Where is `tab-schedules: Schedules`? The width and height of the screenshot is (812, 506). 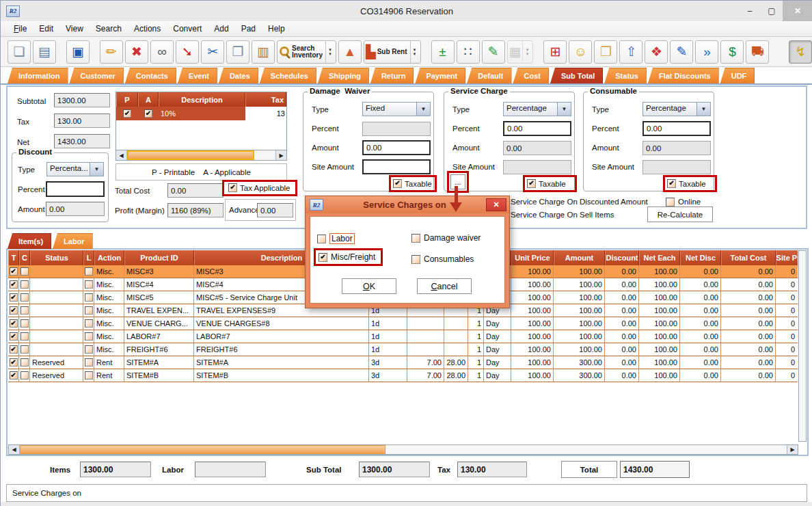
tab-schedules: Schedules is located at coordinates (288, 75).